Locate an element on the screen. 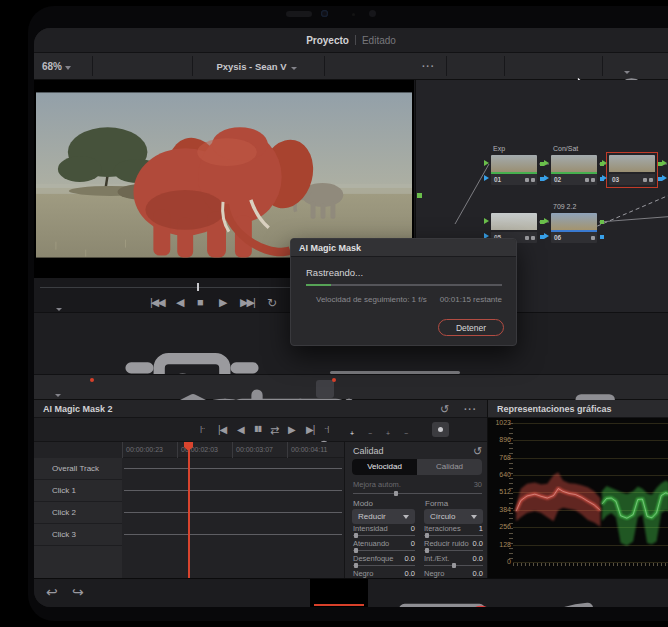  undo-icon is located at coordinates (52, 592).